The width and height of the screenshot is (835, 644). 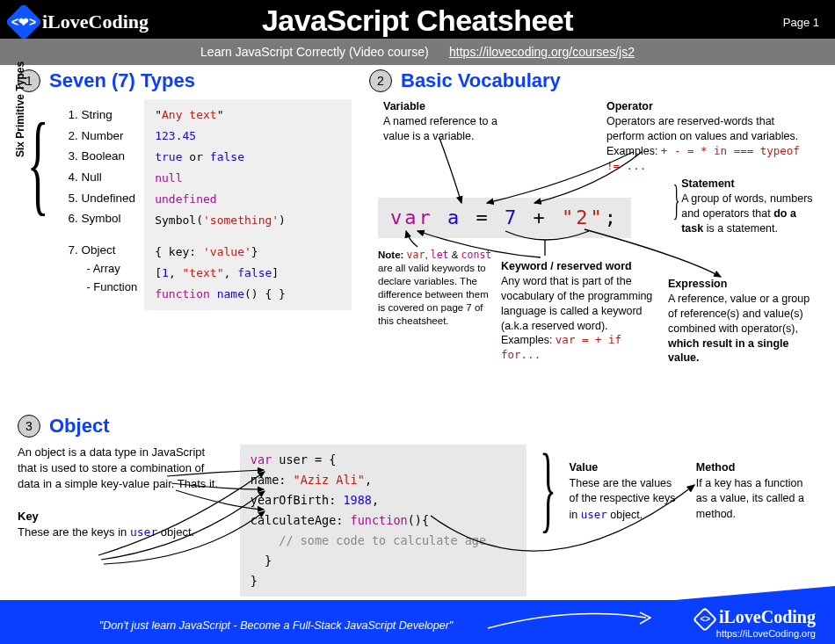 What do you see at coordinates (121, 525) in the screenshot?
I see `object-key-def: Key These are the keys in user object.` at bounding box center [121, 525].